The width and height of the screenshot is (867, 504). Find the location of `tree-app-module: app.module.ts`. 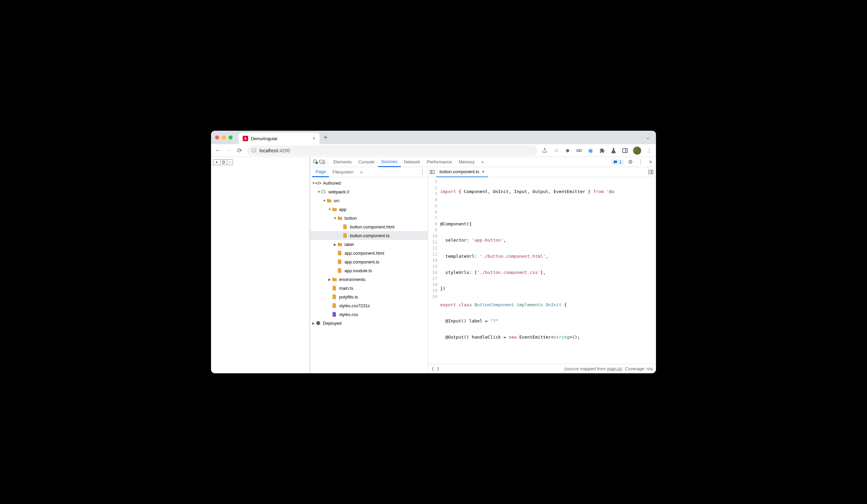

tree-app-module: app.module.ts is located at coordinates (369, 271).